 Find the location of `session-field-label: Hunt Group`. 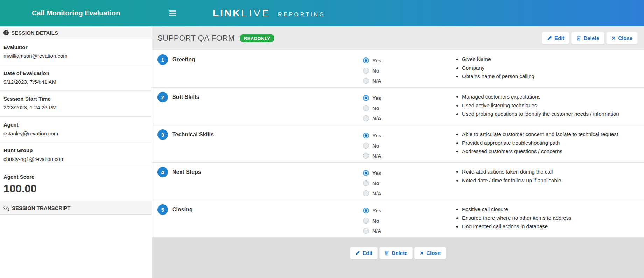

session-field-label: Hunt Group is located at coordinates (76, 150).